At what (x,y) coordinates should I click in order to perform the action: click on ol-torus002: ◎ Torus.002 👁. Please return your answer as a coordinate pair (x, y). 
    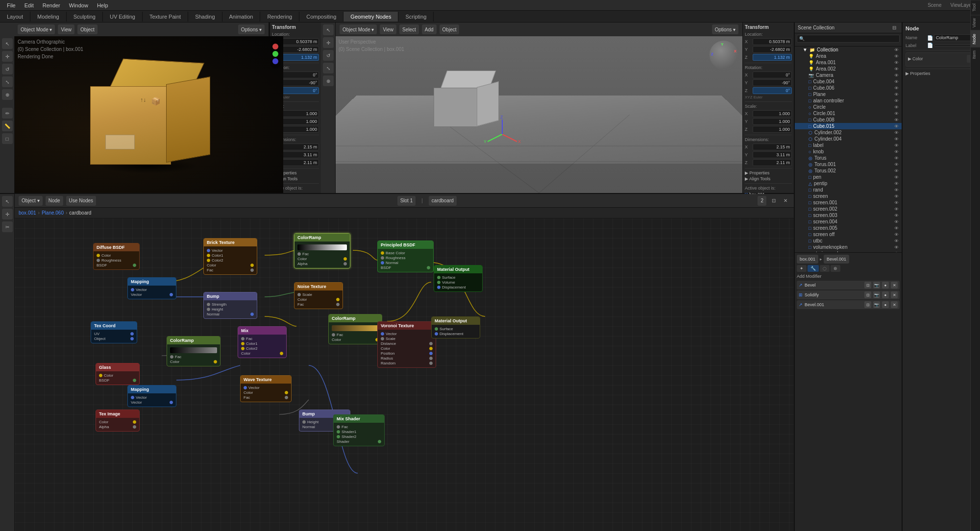
    Looking at the image, I should click on (848, 170).